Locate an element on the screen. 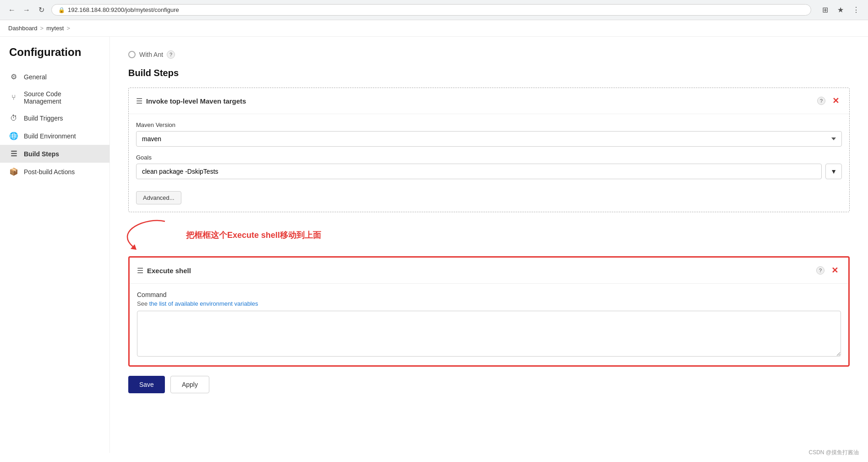  security-icon: 🔒 is located at coordinates (61, 10).